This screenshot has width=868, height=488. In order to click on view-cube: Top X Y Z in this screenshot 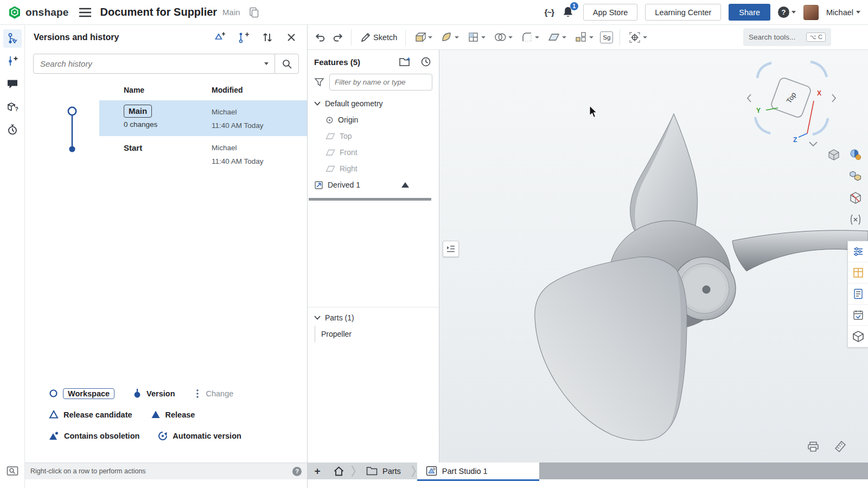, I will do `click(794, 102)`.